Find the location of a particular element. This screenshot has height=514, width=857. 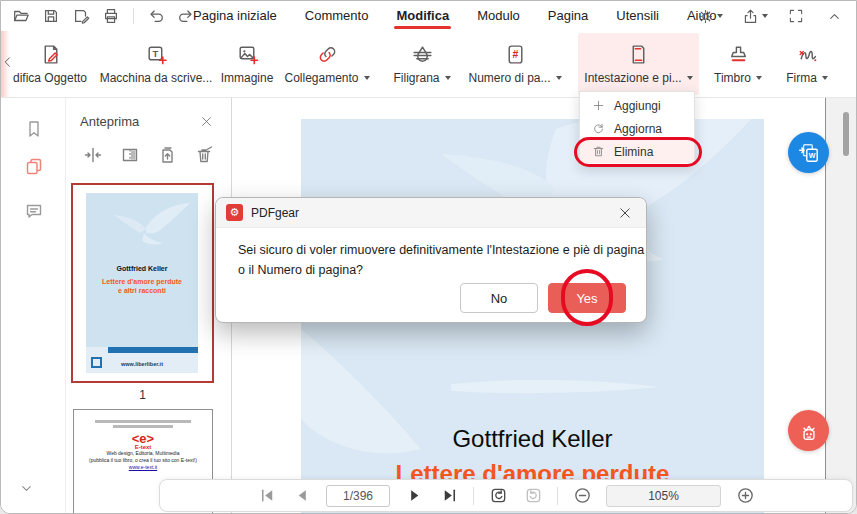

bookmark-icon is located at coordinates (34, 129).